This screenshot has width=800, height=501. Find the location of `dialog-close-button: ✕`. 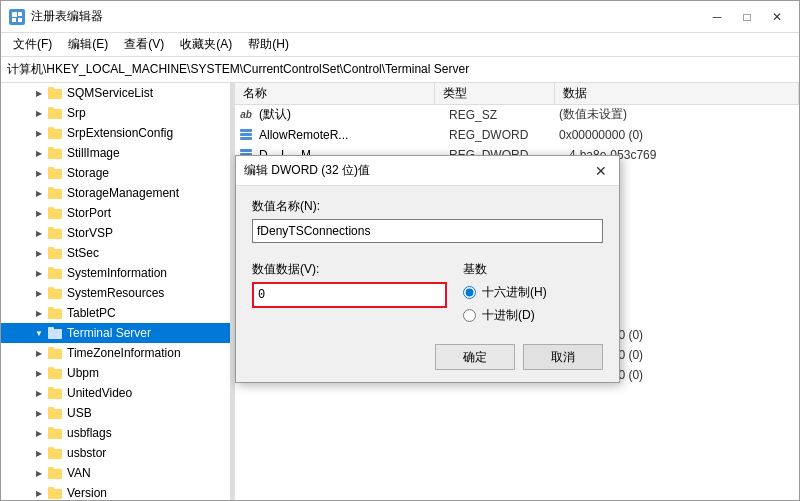

dialog-close-button: ✕ is located at coordinates (601, 171).